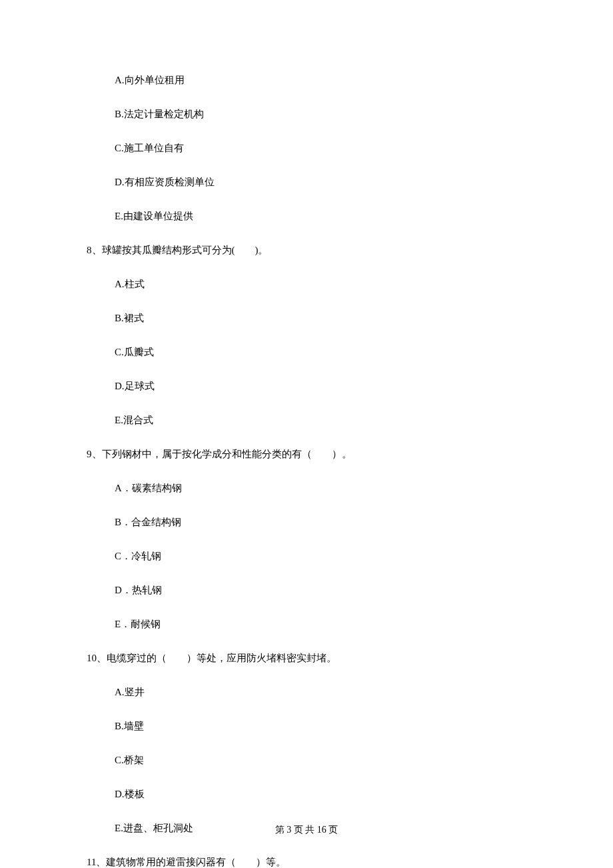 Image resolution: width=613 pixels, height=868 pixels. What do you see at coordinates (306, 488) in the screenshot?
I see `option-9a: A．碳素结构钢` at bounding box center [306, 488].